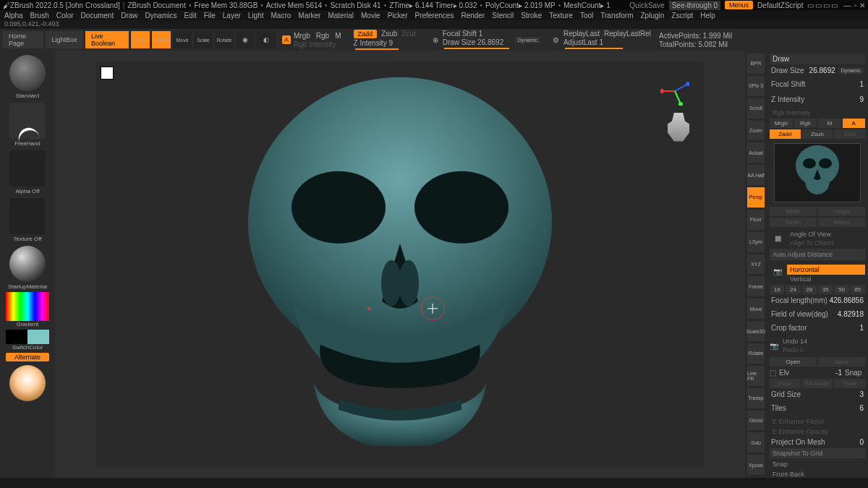 The image size is (868, 488). What do you see at coordinates (107, 73) in the screenshot?
I see `document-tab` at bounding box center [107, 73].